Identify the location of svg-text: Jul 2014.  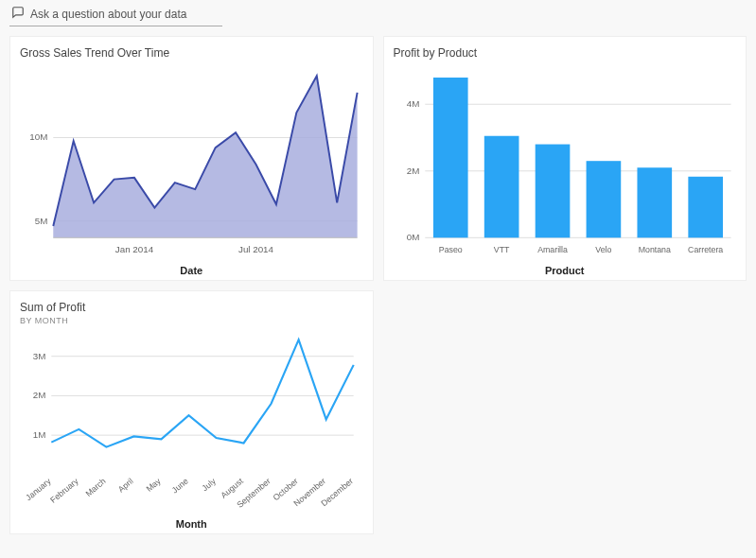
(256, 250).